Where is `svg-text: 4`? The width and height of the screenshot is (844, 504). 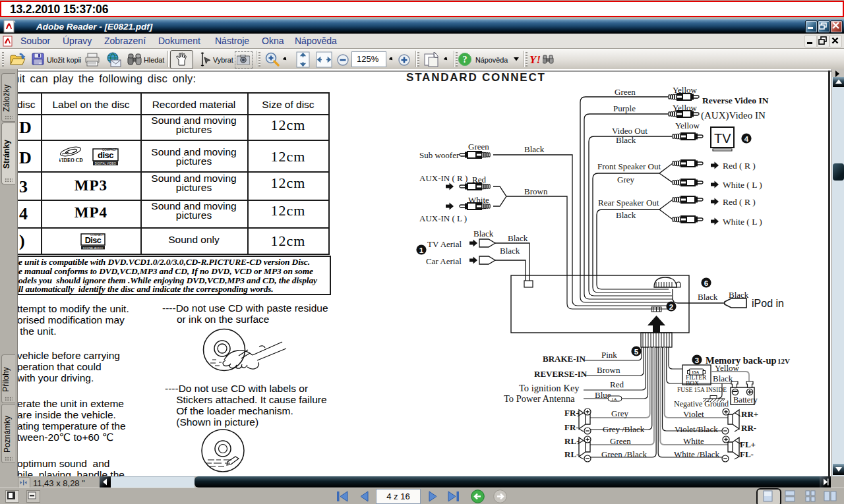 svg-text: 4 is located at coordinates (746, 139).